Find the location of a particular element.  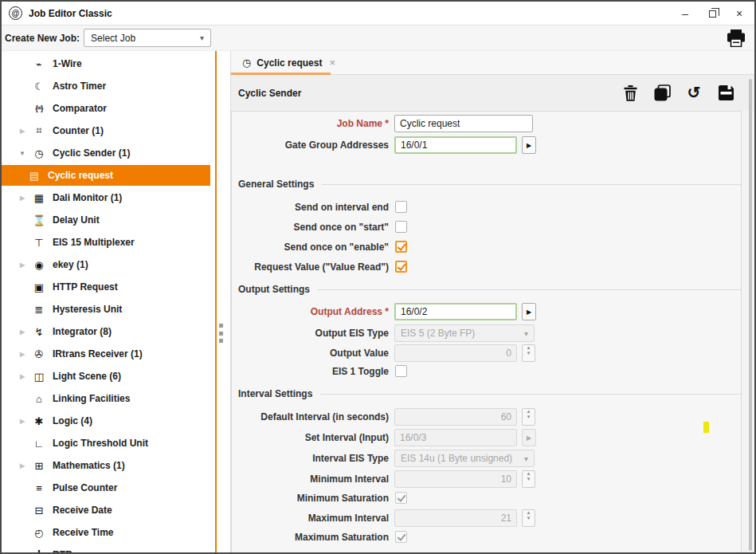

item-label: ekey (1) is located at coordinates (70, 265).